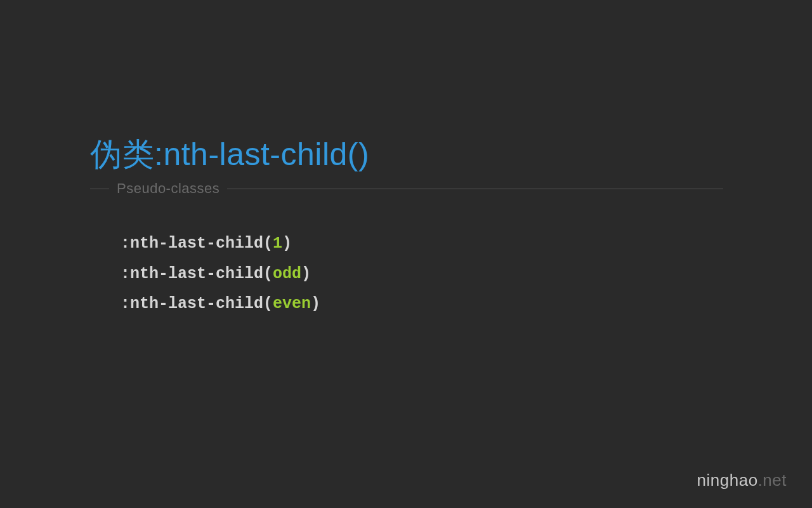  Describe the element at coordinates (773, 480) in the screenshot. I see `watermark-domain: .net` at that location.